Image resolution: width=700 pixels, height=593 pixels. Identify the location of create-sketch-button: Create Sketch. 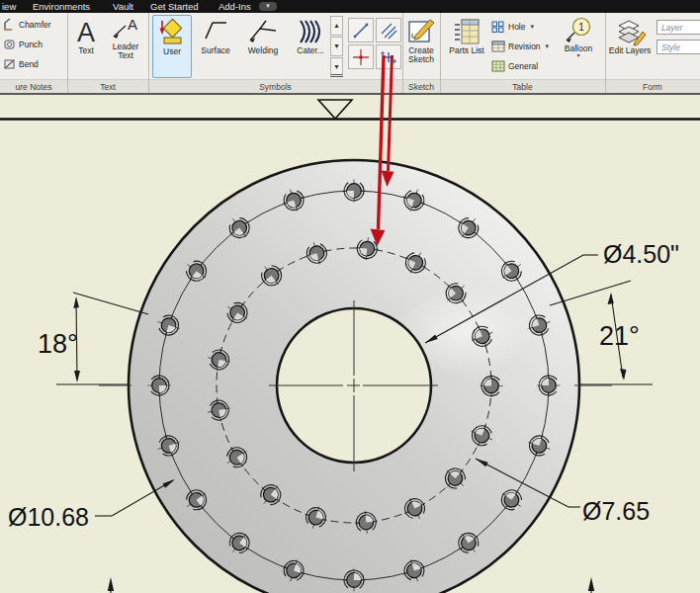
(421, 45).